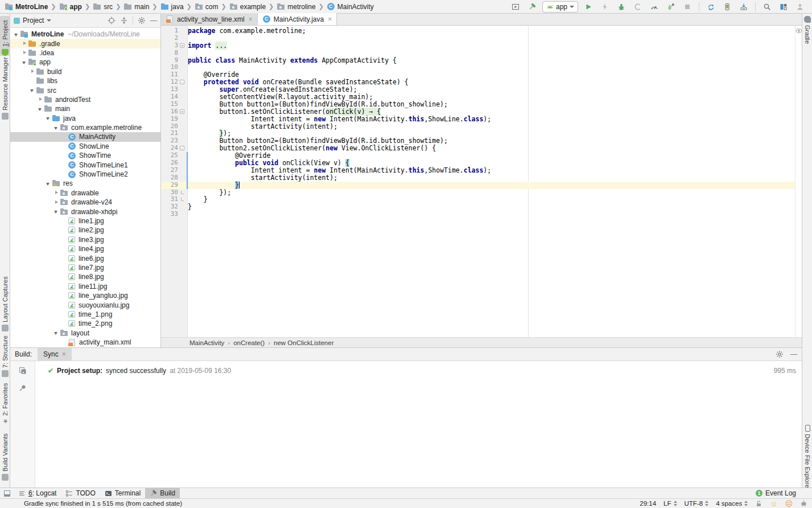 This screenshot has width=812, height=508. What do you see at coordinates (296, 7) in the screenshot?
I see `breadcrumb-item-metroline: metroline` at bounding box center [296, 7].